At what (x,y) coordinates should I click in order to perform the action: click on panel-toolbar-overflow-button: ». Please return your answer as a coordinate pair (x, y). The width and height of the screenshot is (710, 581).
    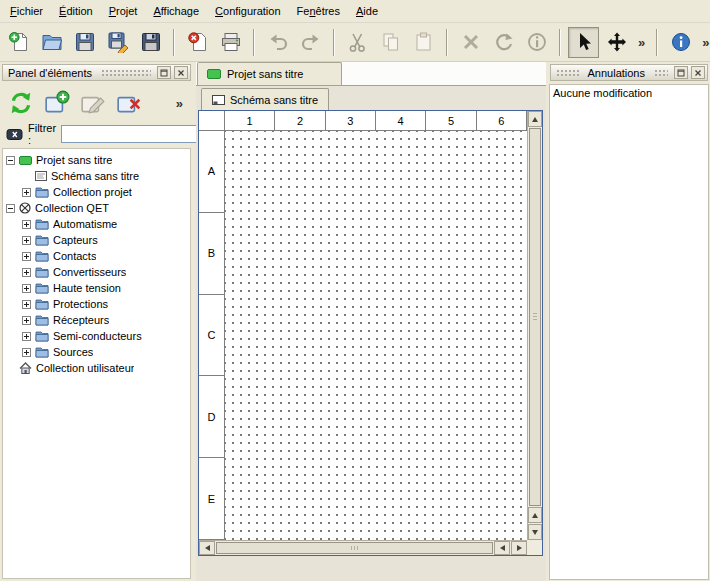
    Looking at the image, I should click on (180, 104).